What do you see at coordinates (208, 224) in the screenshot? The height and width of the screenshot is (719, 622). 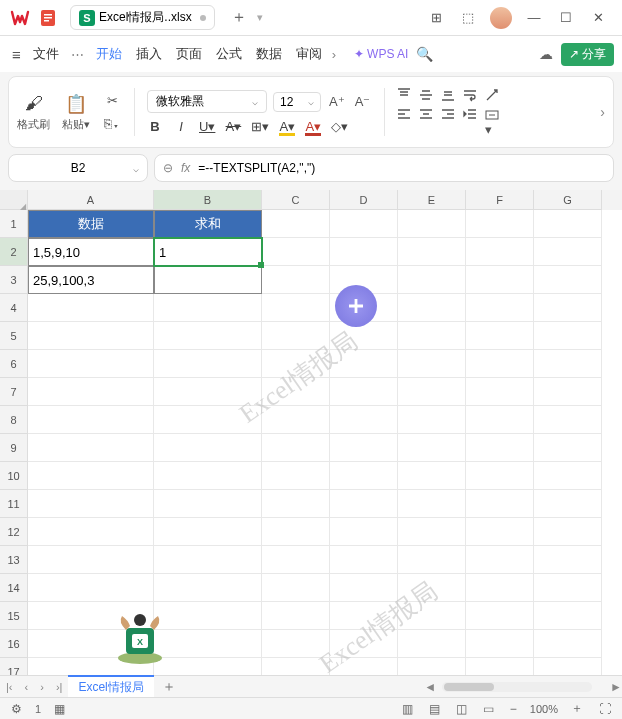 I see `cell-b1: 求和` at bounding box center [208, 224].